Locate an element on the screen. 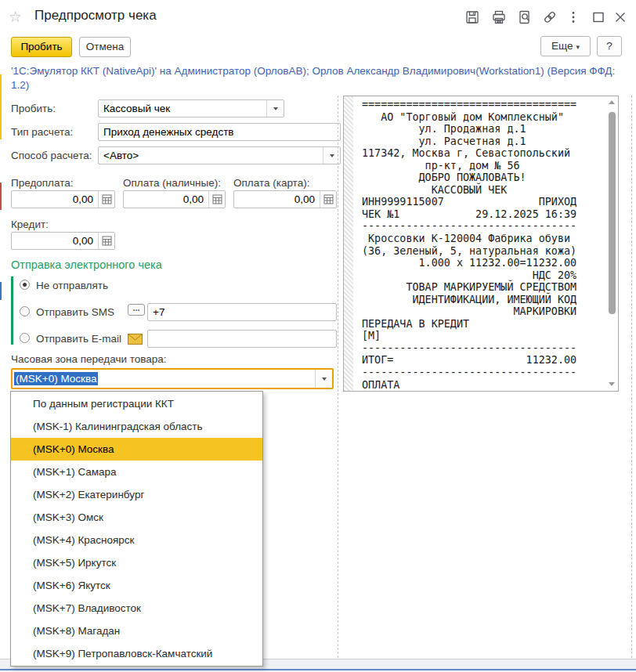 Image resolution: width=636 pixels, height=672 pixels. timezone-option: По данным регистрации ККТ is located at coordinates (136, 404).